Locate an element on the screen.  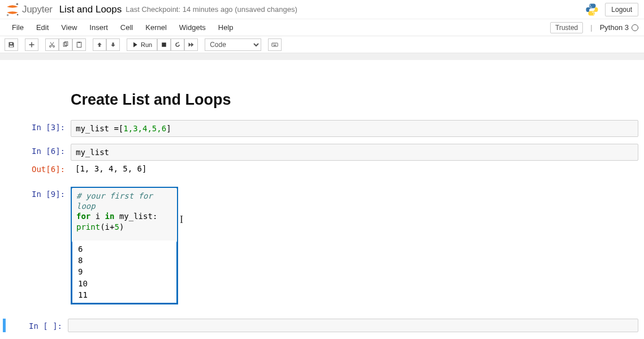
fast-forward-icon is located at coordinates (191, 45).